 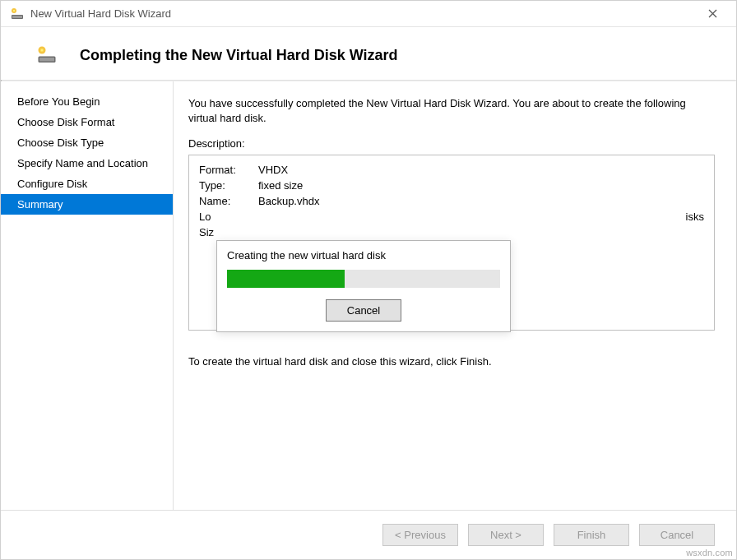 What do you see at coordinates (17, 14) in the screenshot?
I see `app-icon` at bounding box center [17, 14].